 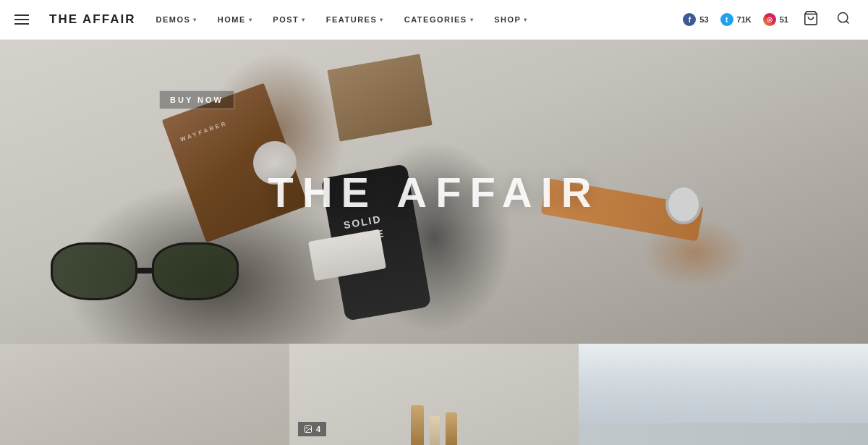 I want to click on nav-item-features: FEATURES ▾, so click(x=355, y=20).